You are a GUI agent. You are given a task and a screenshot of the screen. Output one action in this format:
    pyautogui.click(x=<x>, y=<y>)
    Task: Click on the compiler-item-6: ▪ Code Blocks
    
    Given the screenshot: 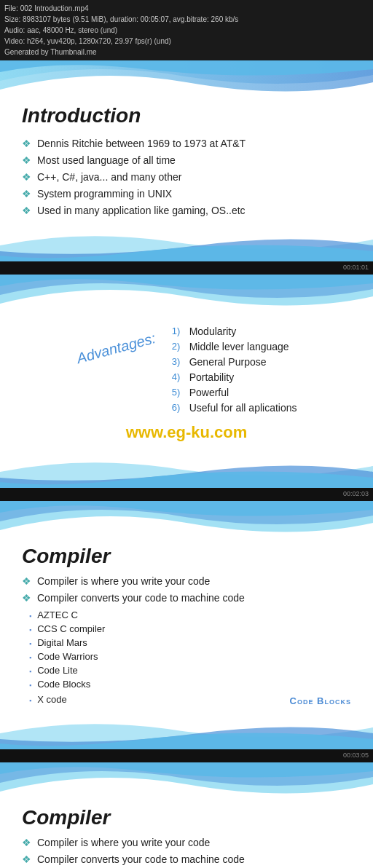 What is the action you would take?
    pyautogui.click(x=190, y=684)
    